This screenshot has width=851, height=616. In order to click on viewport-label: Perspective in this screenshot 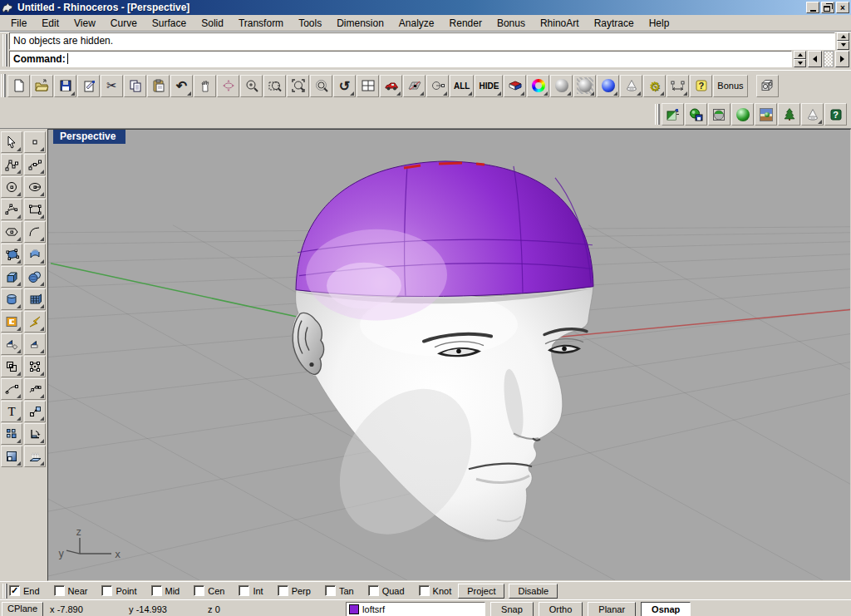, I will do `click(90, 136)`.